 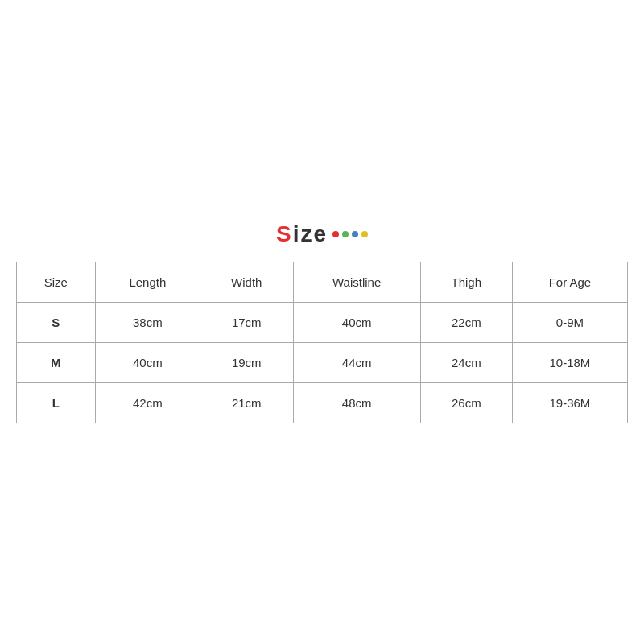 I want to click on title-s-letter: S, so click(x=285, y=233).